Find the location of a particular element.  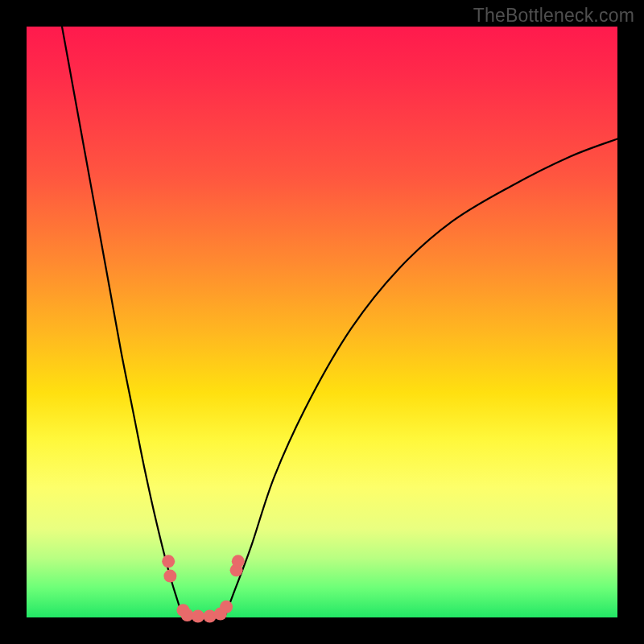

watermark-text: TheBottleneck.com is located at coordinates (554, 16).